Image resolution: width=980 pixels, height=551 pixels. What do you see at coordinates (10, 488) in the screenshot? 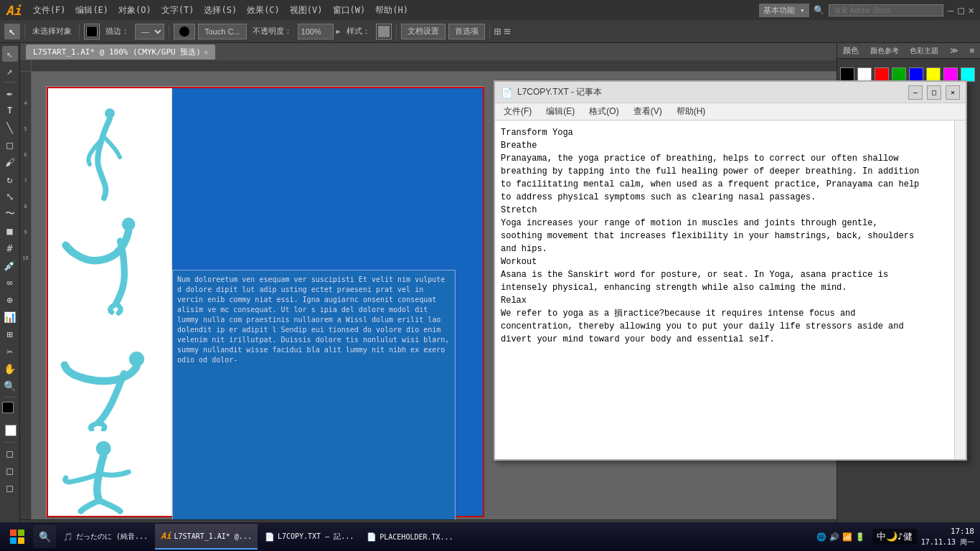
I see `clip-mode: □` at bounding box center [10, 488].